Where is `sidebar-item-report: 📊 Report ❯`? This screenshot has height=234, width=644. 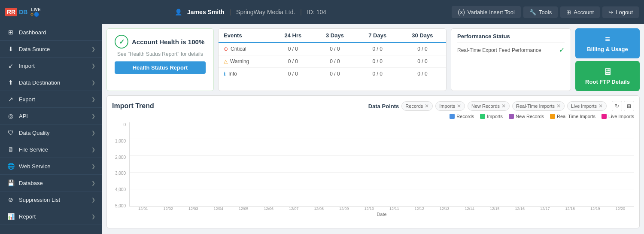
sidebar-item-report: 📊 Report ❯ is located at coordinates (51, 216).